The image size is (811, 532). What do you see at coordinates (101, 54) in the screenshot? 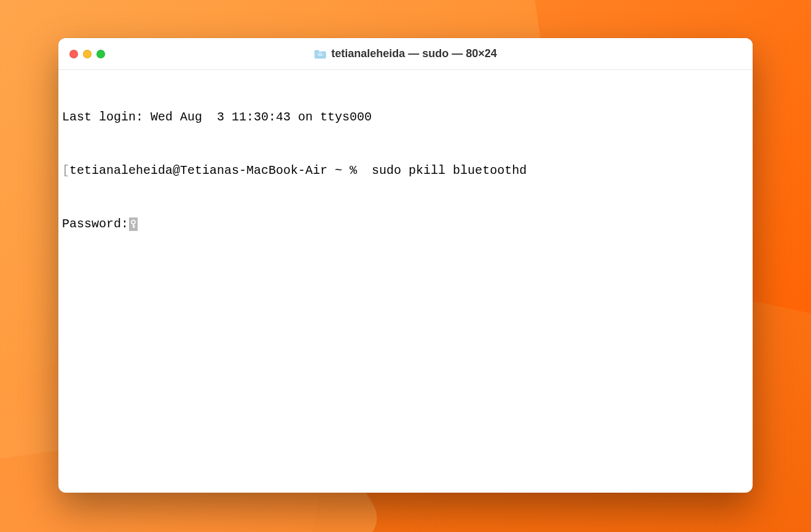
I see `maximize-button` at bounding box center [101, 54].